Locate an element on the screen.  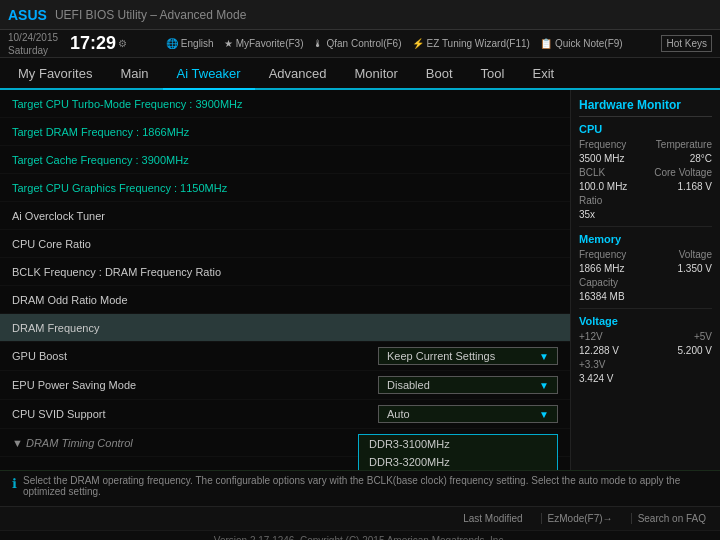
cpu-bclk-row: BCLK Core Voltage is located at coordinates (646, 172).